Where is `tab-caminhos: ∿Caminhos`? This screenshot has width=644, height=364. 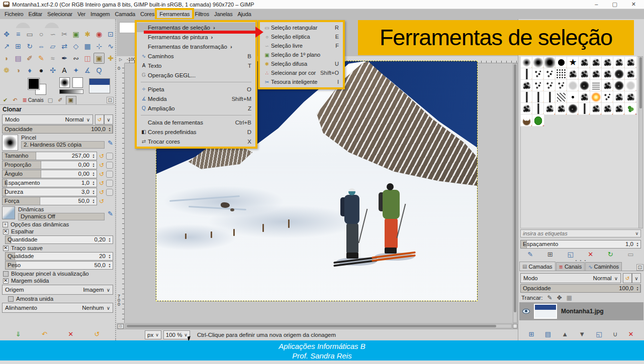
tab-caminhos: ∿Caminhos is located at coordinates (603, 266).